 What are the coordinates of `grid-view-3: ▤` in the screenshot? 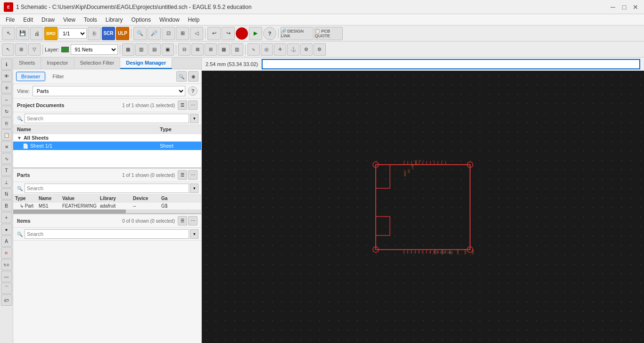 It's located at (155, 50).